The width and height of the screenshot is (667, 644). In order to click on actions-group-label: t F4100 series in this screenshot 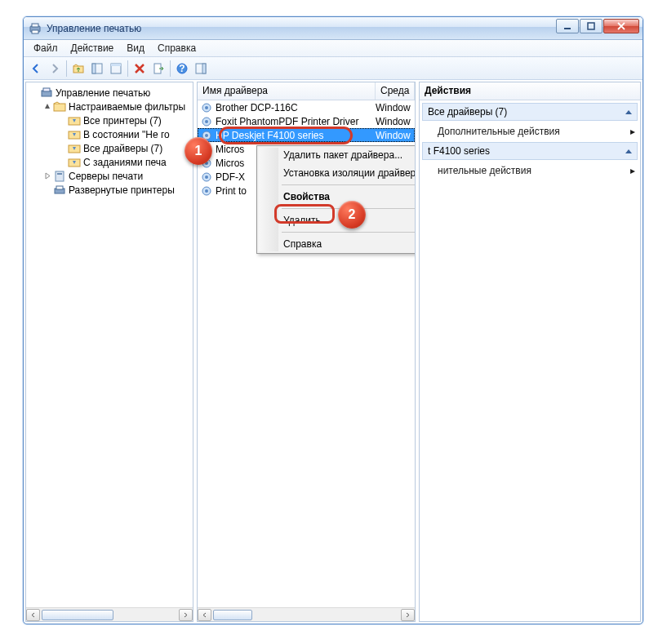, I will do `click(459, 151)`.